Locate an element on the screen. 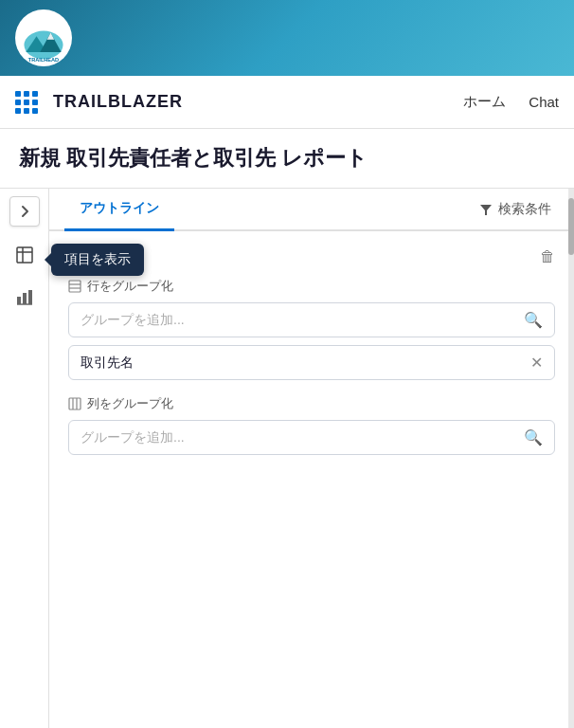  nav-bar: TRAILBLAZER ホーム Chat is located at coordinates (287, 102).